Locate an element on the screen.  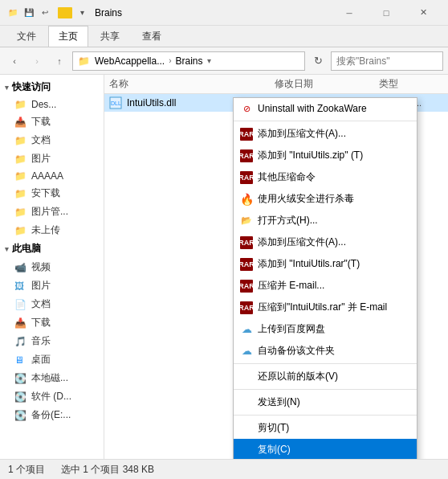
menu-item-open-with: 📂 打开方式(H)... is located at coordinates (325, 220).